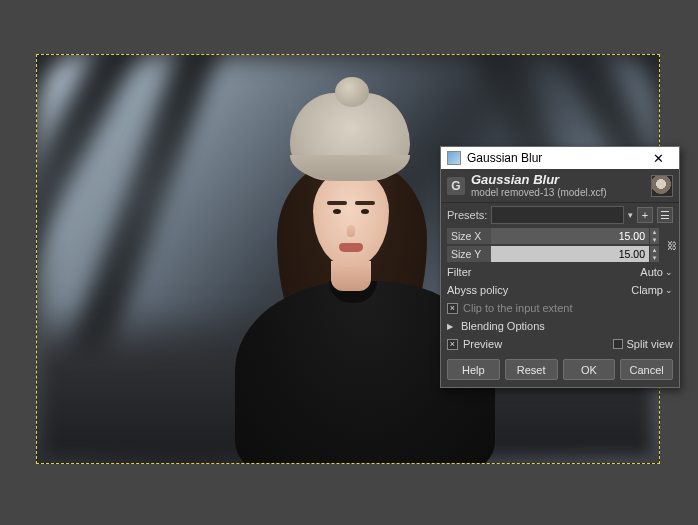 The height and width of the screenshot is (525, 698). I want to click on chevron-down-icon: ▾, so click(630, 215).